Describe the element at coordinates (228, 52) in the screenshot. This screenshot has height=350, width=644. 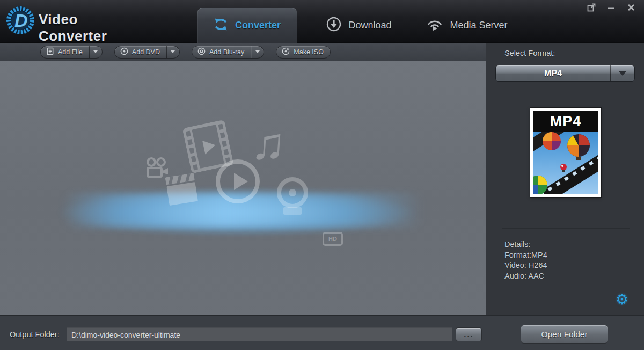
I see `add-bluray-button: Add Blu-ray` at that location.